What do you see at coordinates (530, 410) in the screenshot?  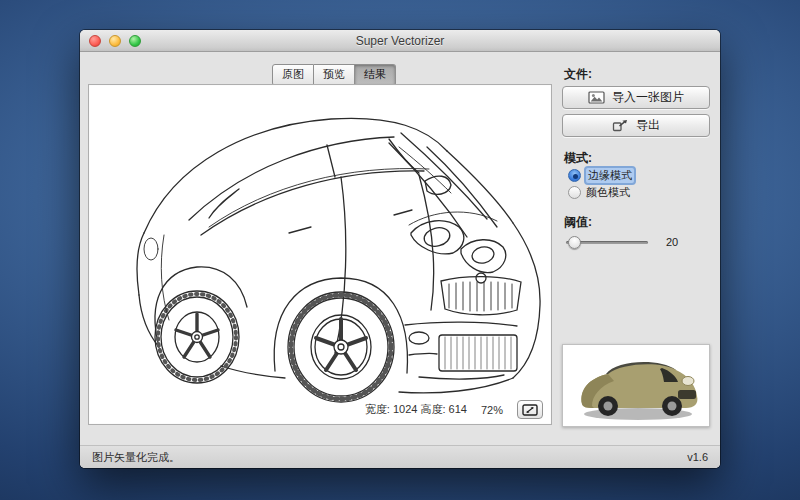 I see `fit-icon` at bounding box center [530, 410].